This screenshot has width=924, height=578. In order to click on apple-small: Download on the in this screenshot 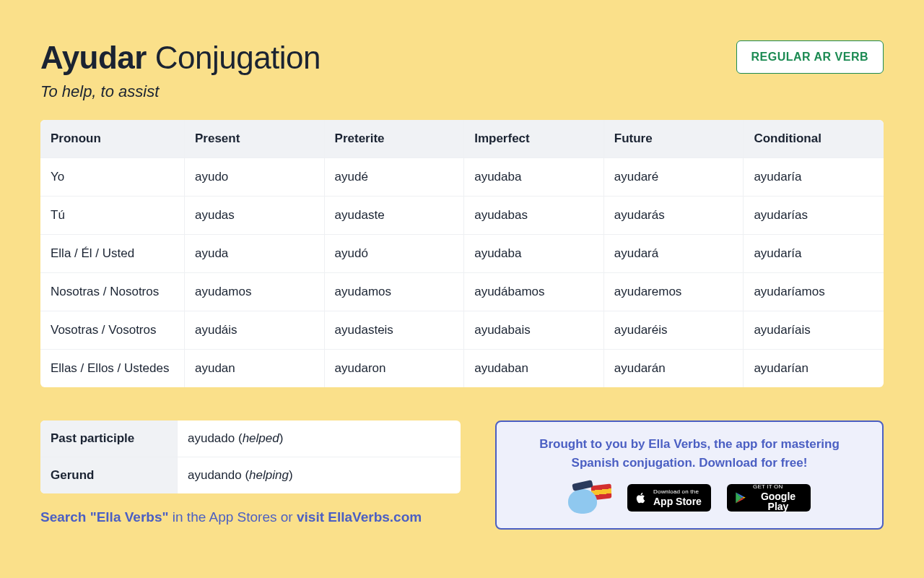, I will do `click(676, 492)`.